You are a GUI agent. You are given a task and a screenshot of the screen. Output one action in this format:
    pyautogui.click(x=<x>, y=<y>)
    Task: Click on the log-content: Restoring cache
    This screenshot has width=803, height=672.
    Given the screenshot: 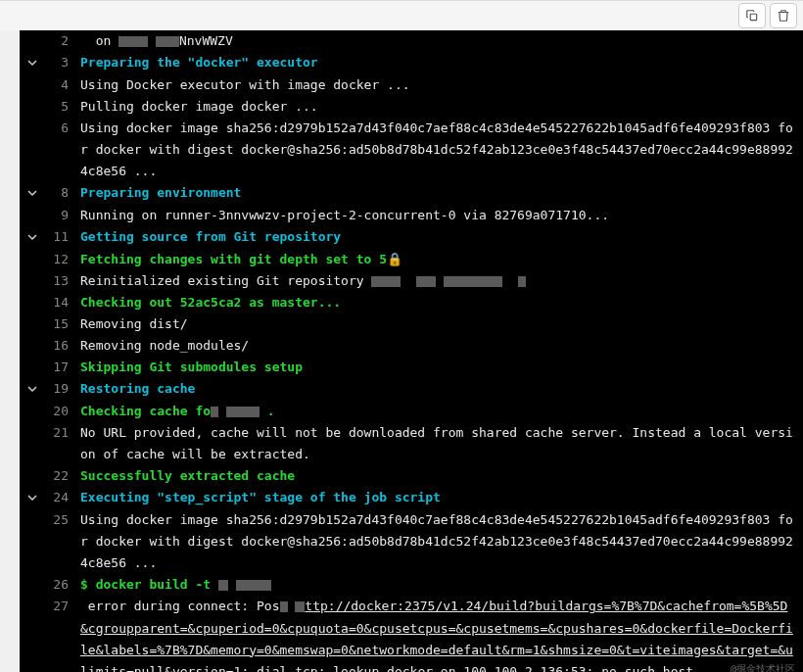 What is the action you would take?
    pyautogui.click(x=442, y=389)
    